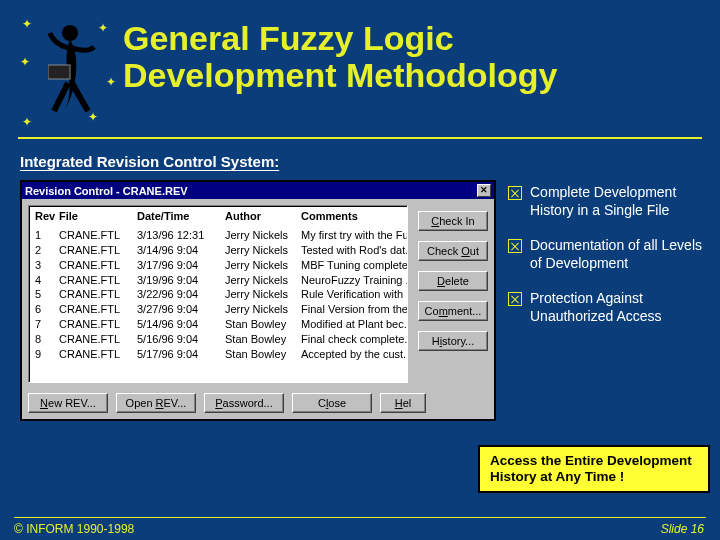  Describe the element at coordinates (606, 308) in the screenshot. I see `bullet-item: Protection Against Unauthorized Access` at that location.